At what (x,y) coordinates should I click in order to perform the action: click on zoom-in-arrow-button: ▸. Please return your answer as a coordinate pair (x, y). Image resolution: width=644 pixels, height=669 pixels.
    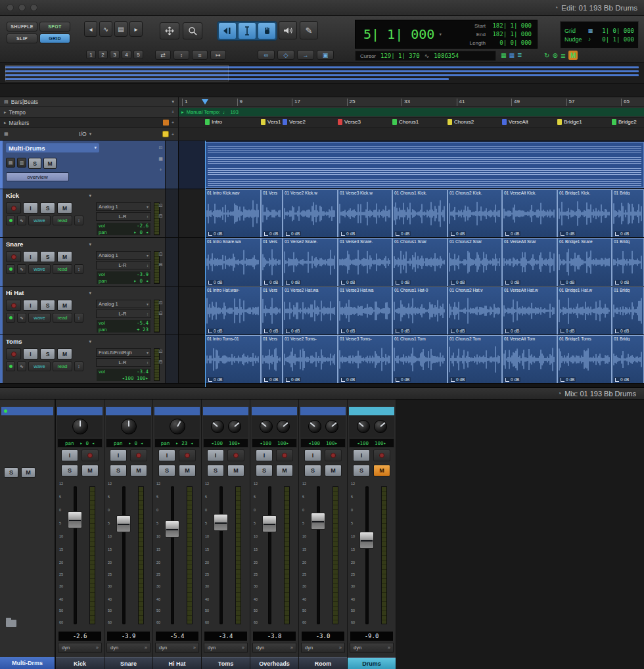
    Looking at the image, I should click on (136, 29).